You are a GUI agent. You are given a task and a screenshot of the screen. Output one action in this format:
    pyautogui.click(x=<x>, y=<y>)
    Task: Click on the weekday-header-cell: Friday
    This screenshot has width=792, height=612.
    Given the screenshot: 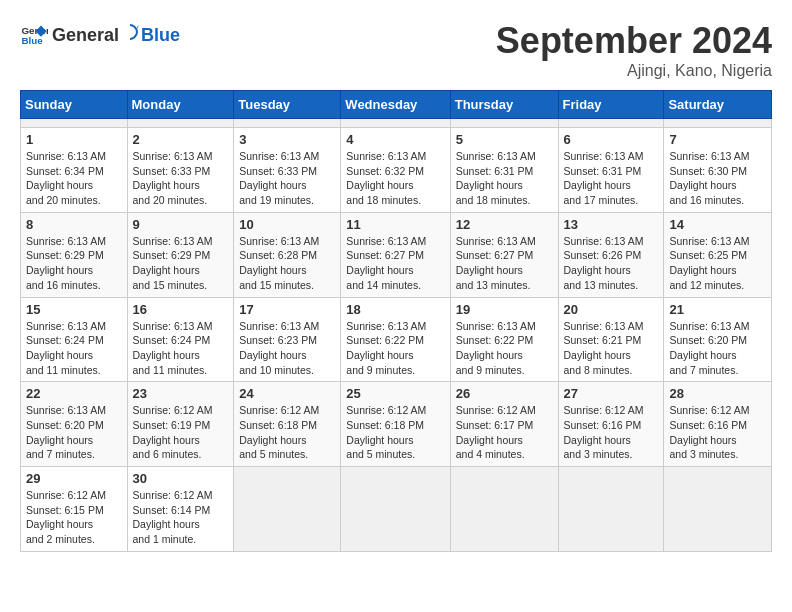 What is the action you would take?
    pyautogui.click(x=611, y=105)
    